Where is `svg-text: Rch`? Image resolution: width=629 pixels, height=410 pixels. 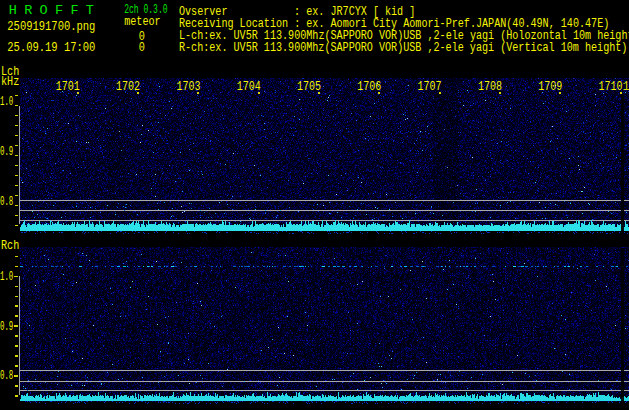 svg-text: Rch is located at coordinates (10, 246).